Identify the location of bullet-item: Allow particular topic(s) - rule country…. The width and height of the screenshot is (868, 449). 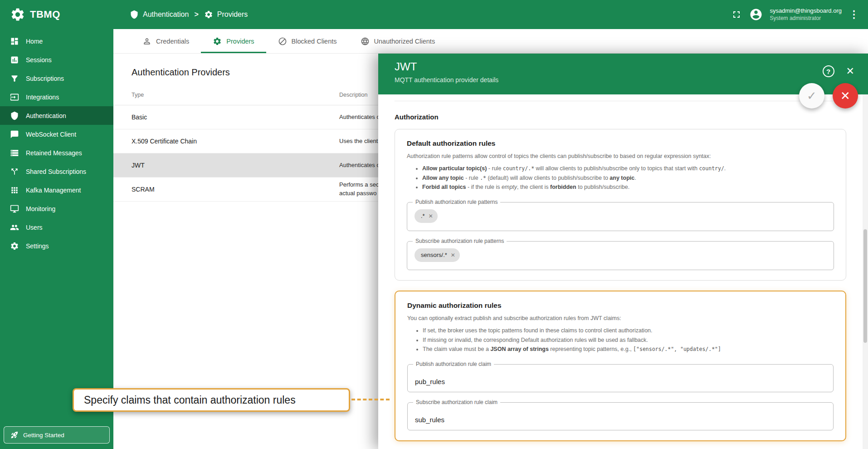
(628, 169).